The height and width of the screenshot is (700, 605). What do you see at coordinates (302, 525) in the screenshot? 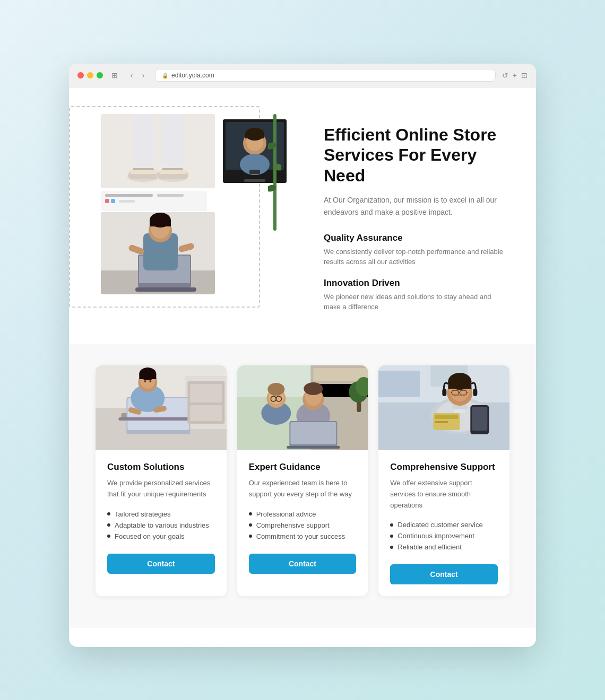
I see `list-item: Comprehensive support` at bounding box center [302, 525].